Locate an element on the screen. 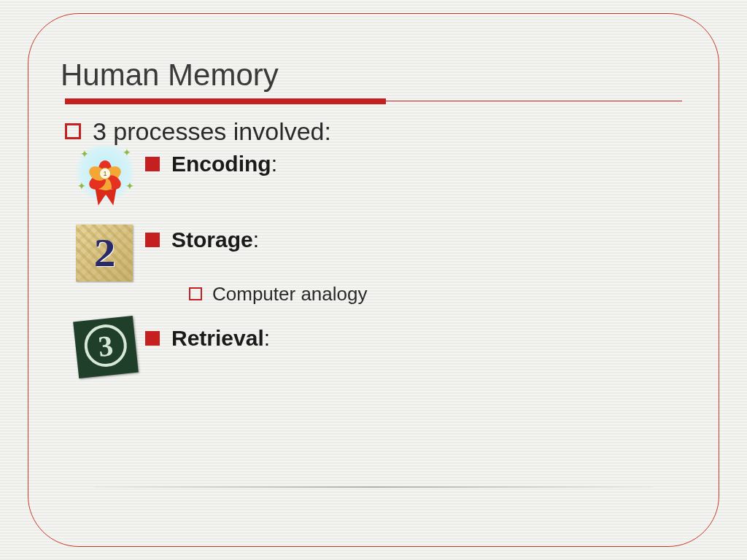  item-label-bold: Encoding is located at coordinates (222, 163).